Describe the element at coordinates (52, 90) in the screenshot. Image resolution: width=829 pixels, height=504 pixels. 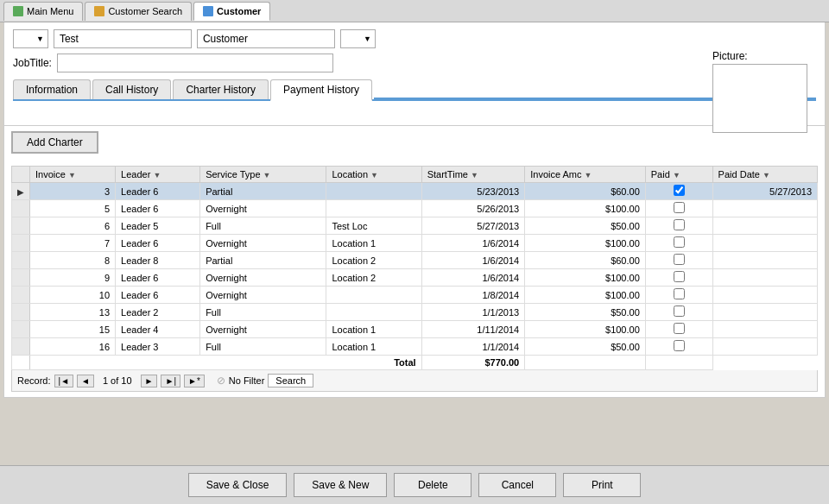
I see `tab-information: Information` at that location.